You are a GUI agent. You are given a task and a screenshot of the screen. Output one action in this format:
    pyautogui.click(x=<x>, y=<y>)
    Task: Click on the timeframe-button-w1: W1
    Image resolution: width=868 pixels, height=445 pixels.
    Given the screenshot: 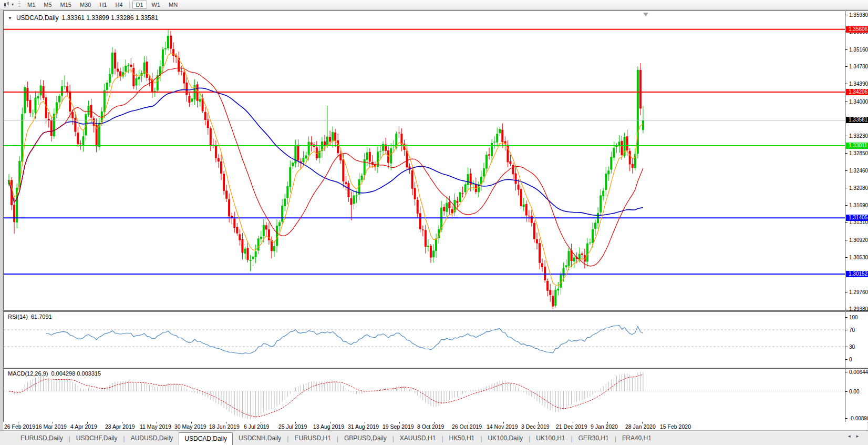 What is the action you would take?
    pyautogui.click(x=157, y=5)
    